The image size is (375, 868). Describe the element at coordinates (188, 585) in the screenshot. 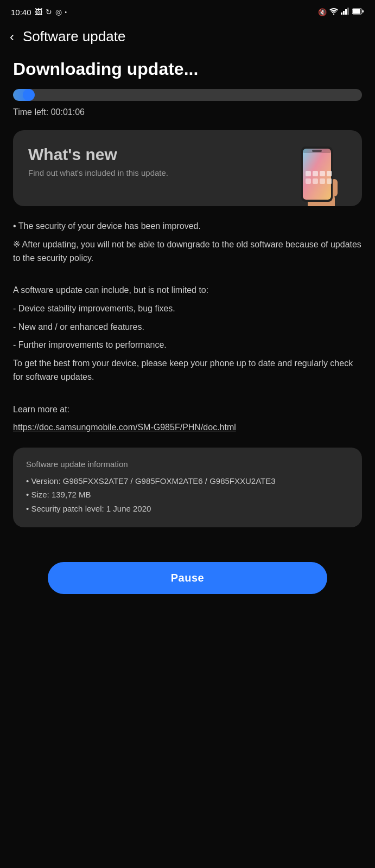

I see `pause-button-container: Pause` at that location.